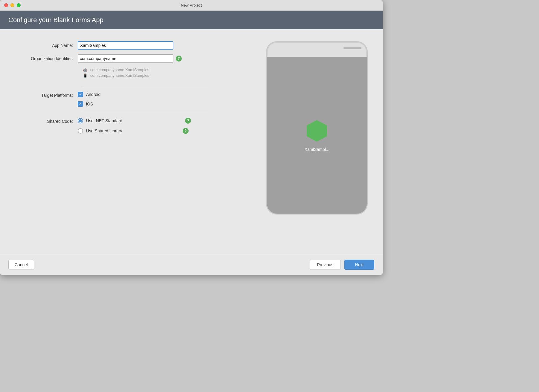 This screenshot has width=539, height=392. Describe the element at coordinates (186, 131) in the screenshot. I see `shared-library-help-icon: ?` at that location.